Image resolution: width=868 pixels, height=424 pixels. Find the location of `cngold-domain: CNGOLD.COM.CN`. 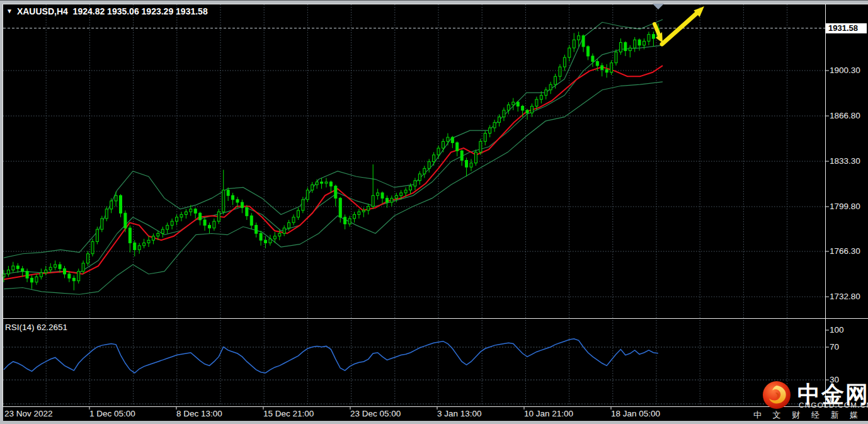

cngold-domain: CNGOLD.COM.CN is located at coordinates (833, 405).